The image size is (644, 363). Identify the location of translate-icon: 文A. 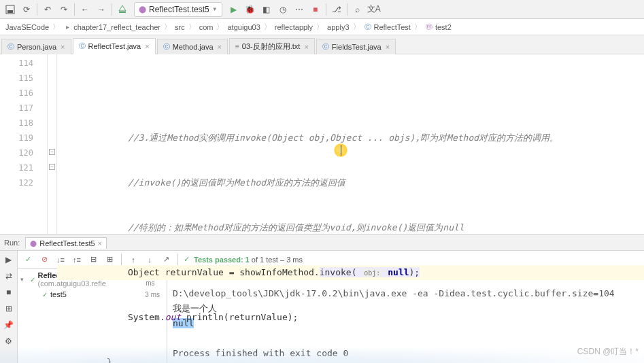
(374, 10).